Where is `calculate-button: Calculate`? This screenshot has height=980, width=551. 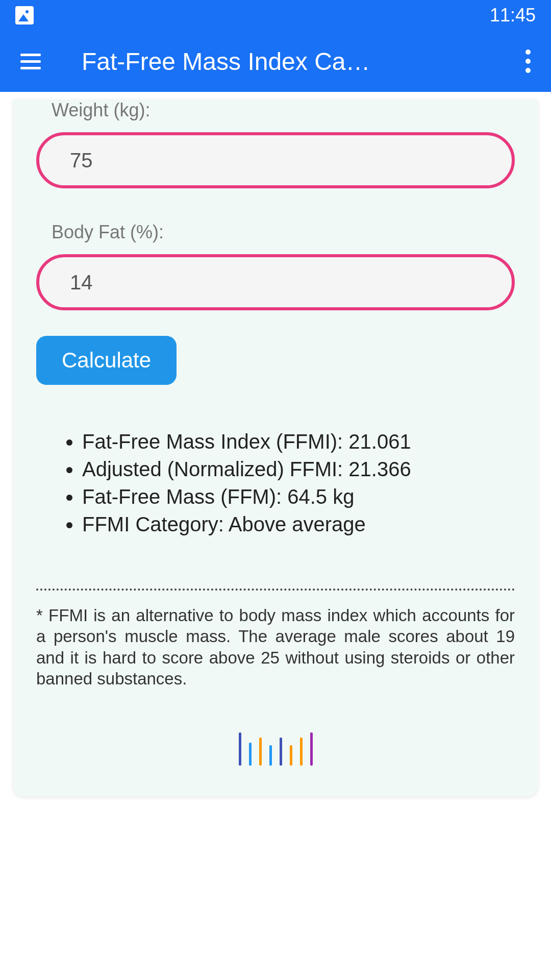
calculate-button: Calculate is located at coordinates (106, 360).